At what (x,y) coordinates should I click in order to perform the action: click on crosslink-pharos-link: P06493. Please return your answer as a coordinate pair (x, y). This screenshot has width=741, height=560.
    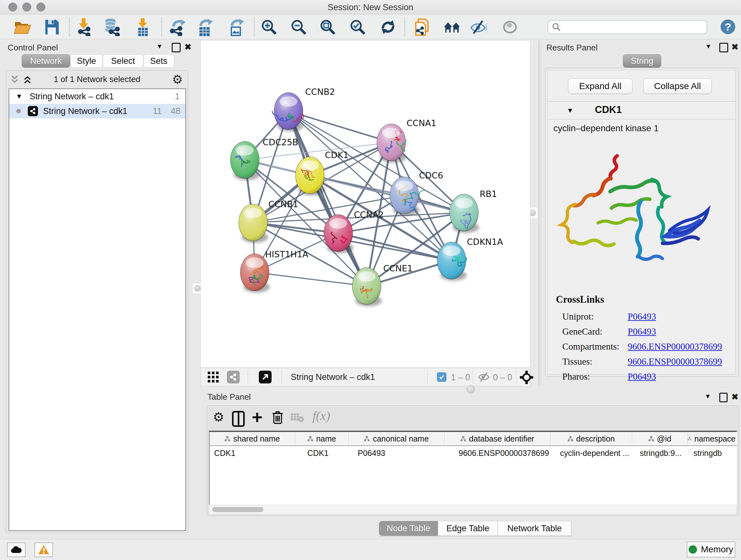
    Looking at the image, I should click on (642, 377).